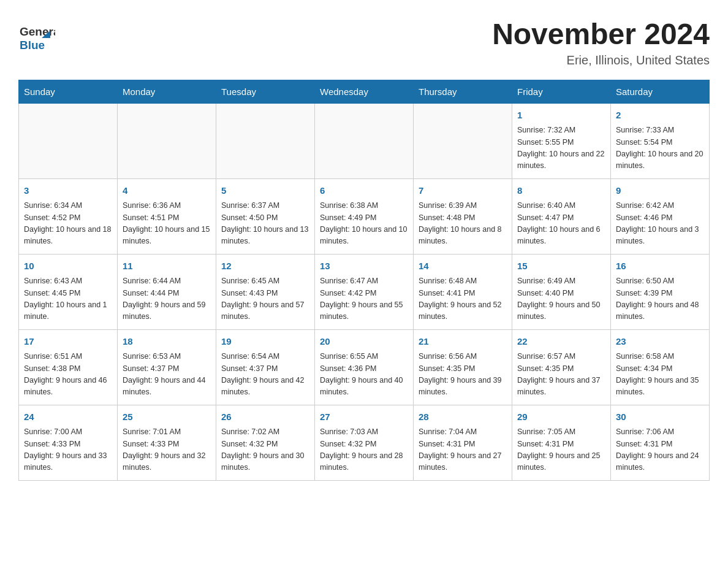 This screenshot has height=563, width=728. I want to click on calendar-cell: 4Sunrise: 6:36 AMSunset: 4:51 PMDaylight…, so click(167, 216).